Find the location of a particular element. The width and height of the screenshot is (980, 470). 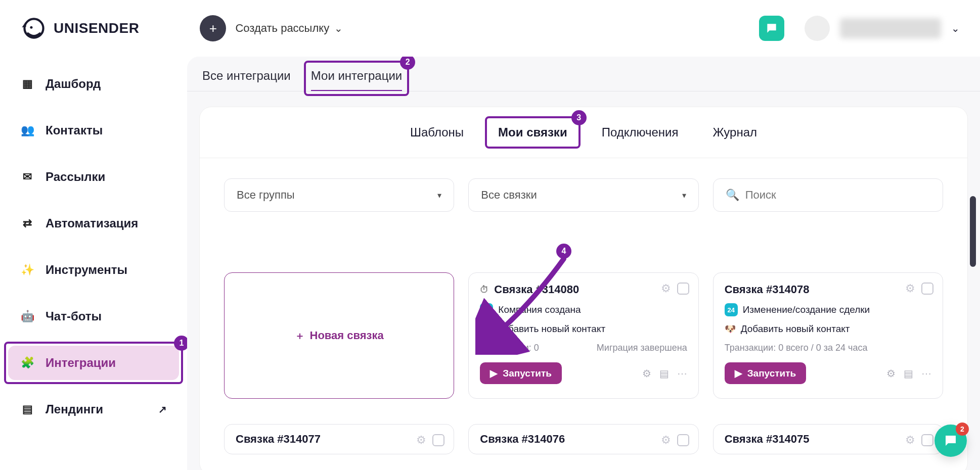

sidebar-item-label: Дашборд is located at coordinates (73, 84).